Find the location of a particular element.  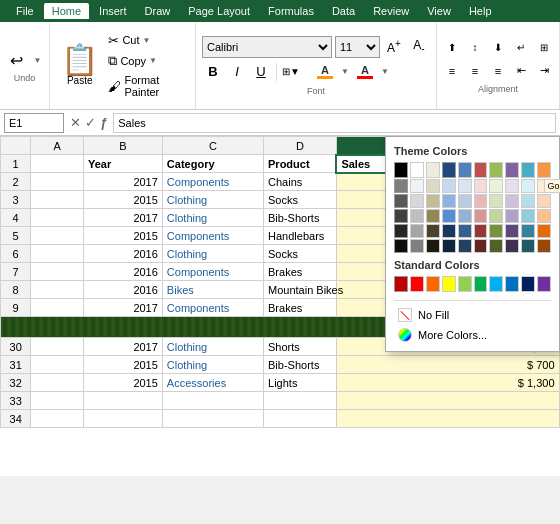

ribbon-insert: Insert is located at coordinates (113, 11).